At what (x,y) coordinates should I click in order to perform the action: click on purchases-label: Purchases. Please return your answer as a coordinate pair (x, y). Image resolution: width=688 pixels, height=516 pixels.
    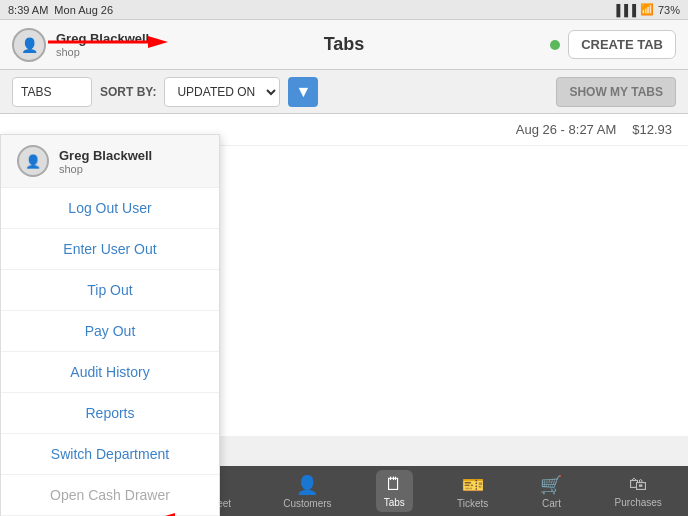
    Looking at the image, I should click on (638, 502).